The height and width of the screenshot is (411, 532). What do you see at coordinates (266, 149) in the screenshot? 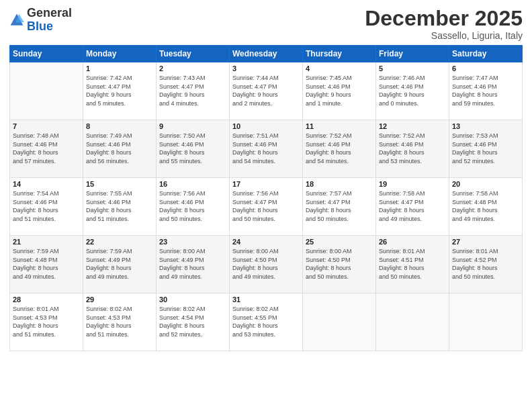
I see `calendar-day-cell: 10Sunrise: 7:51 AMSunset: 4:46 PMDayligh…` at bounding box center [266, 149].